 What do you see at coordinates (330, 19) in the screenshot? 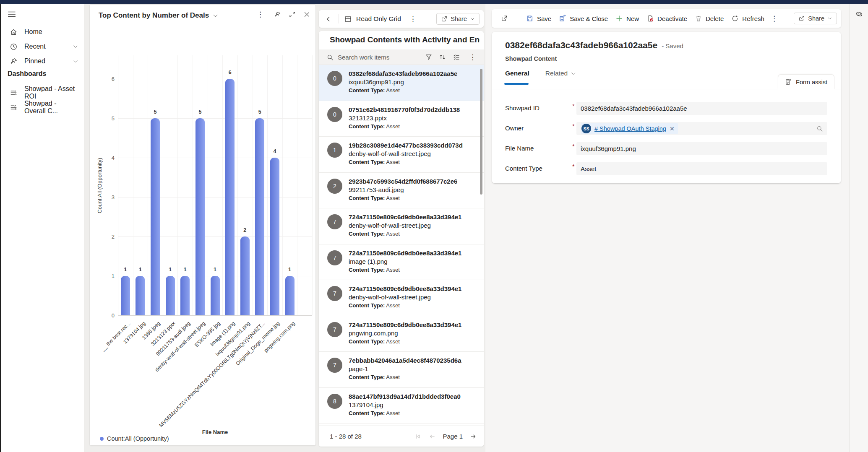
I see `back-arrow-icon` at bounding box center [330, 19].